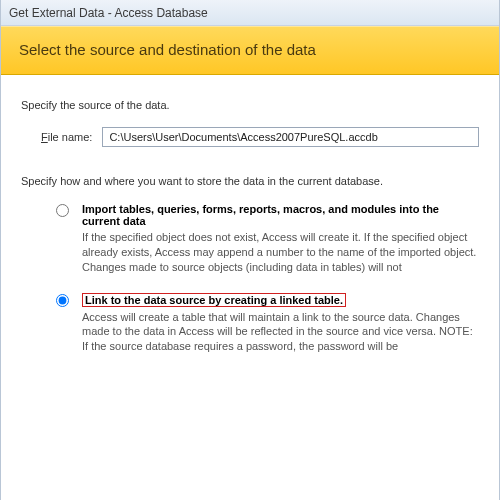 The width and height of the screenshot is (500, 500). I want to click on file-row: File name:, so click(260, 137).